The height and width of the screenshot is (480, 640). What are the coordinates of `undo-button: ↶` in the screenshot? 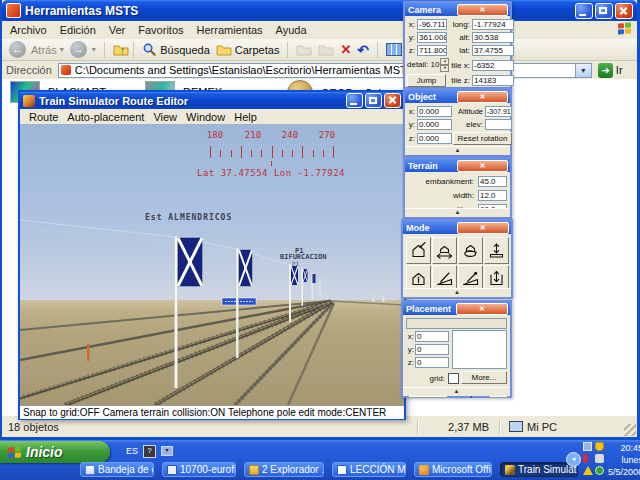 It's located at (363, 50).